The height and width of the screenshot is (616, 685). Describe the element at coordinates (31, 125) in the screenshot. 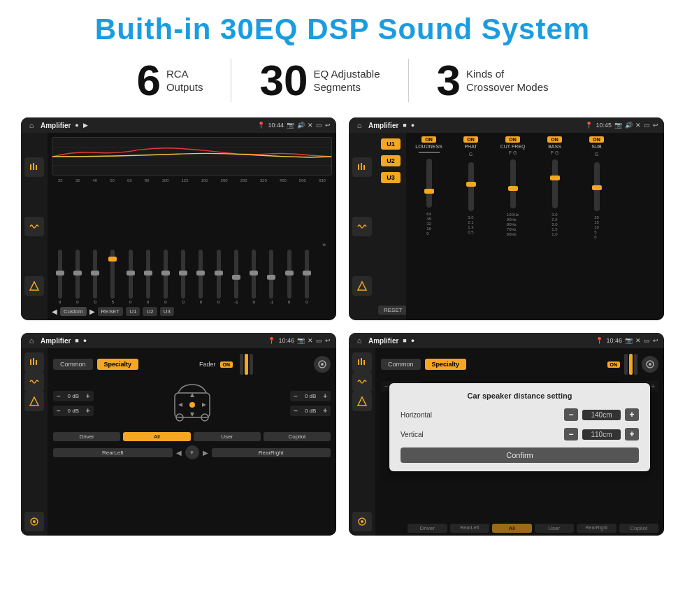

I see `home-icon: ⌂` at that location.